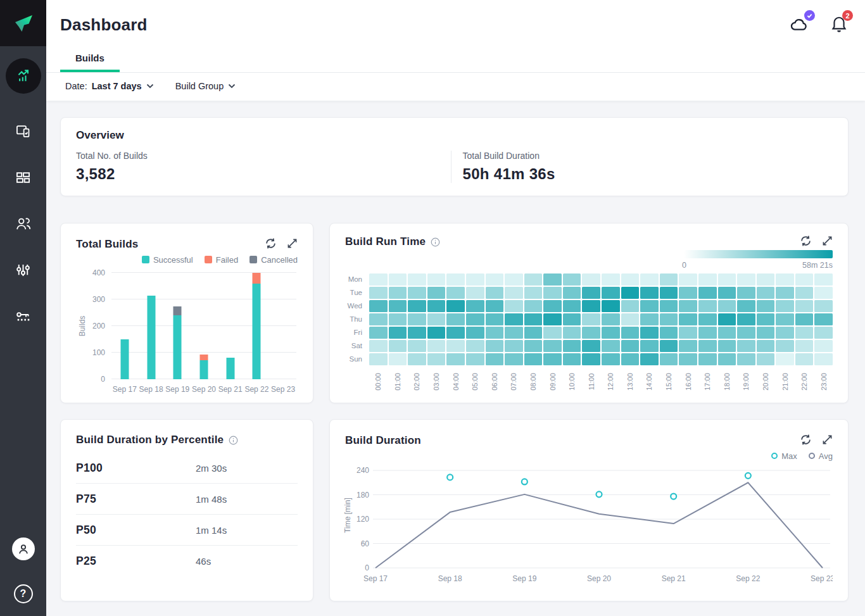  What do you see at coordinates (177, 311) in the screenshot?
I see `bar-segment-cancelled` at bounding box center [177, 311].